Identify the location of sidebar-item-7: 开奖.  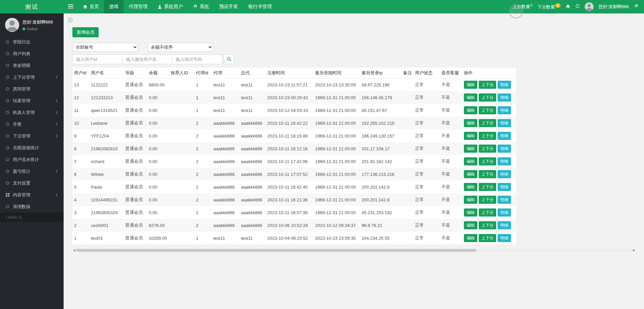
(32, 124).